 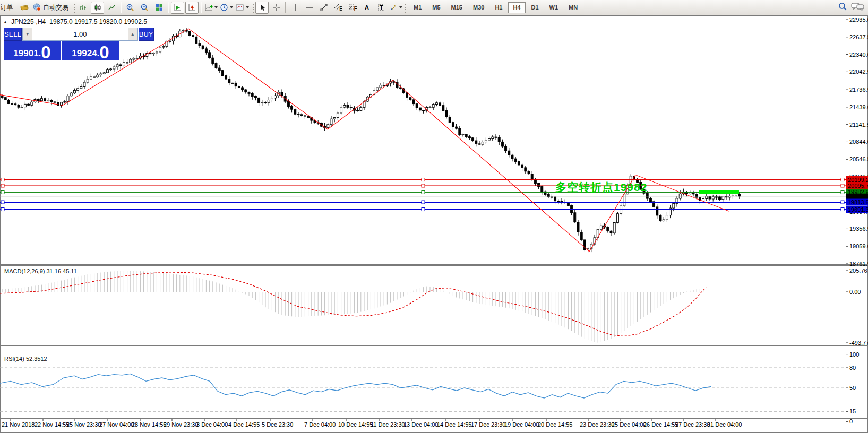 I want to click on arrows-dropdown-caret, so click(x=401, y=7).